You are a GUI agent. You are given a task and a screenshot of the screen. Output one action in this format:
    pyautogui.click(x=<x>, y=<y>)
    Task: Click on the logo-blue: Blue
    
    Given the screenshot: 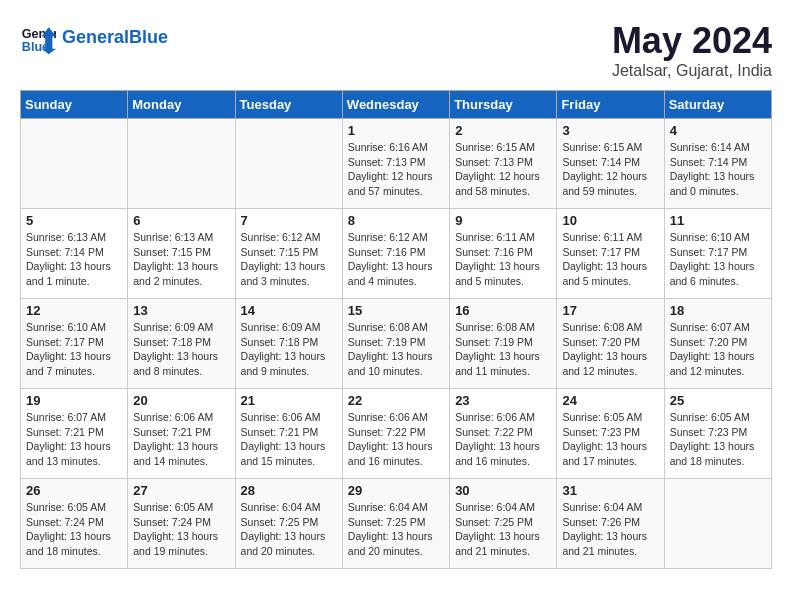 What is the action you would take?
    pyautogui.click(x=148, y=37)
    